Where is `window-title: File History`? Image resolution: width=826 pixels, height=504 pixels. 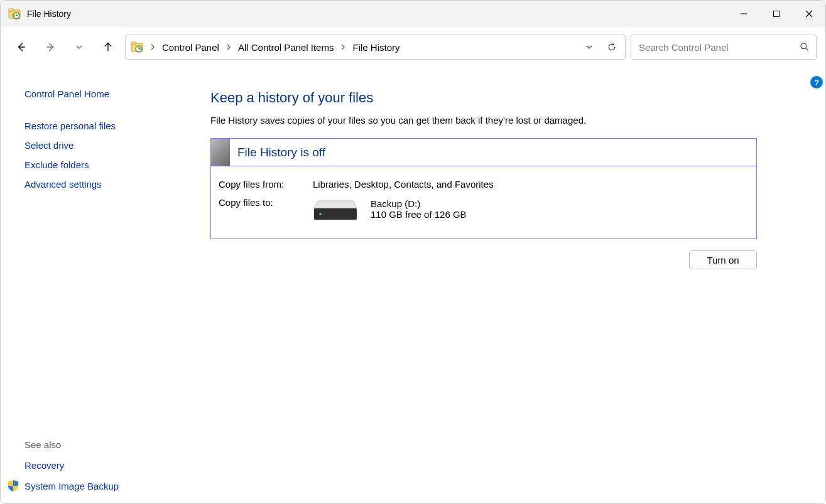 window-title: File History is located at coordinates (49, 14).